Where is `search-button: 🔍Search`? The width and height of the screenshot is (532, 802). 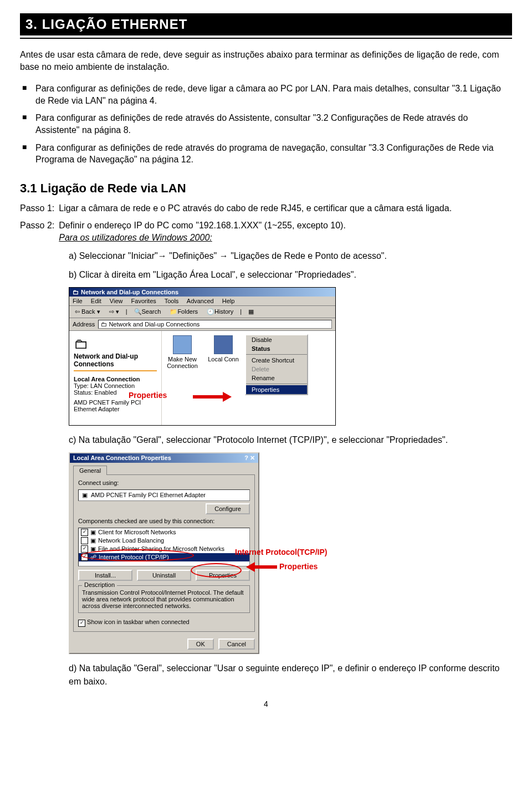
search-button: 🔍Search is located at coordinates (147, 311).